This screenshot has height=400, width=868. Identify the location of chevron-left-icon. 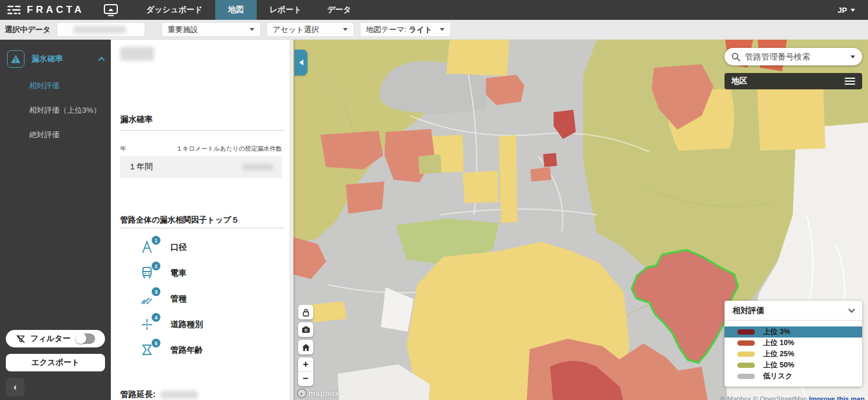
(301, 62).